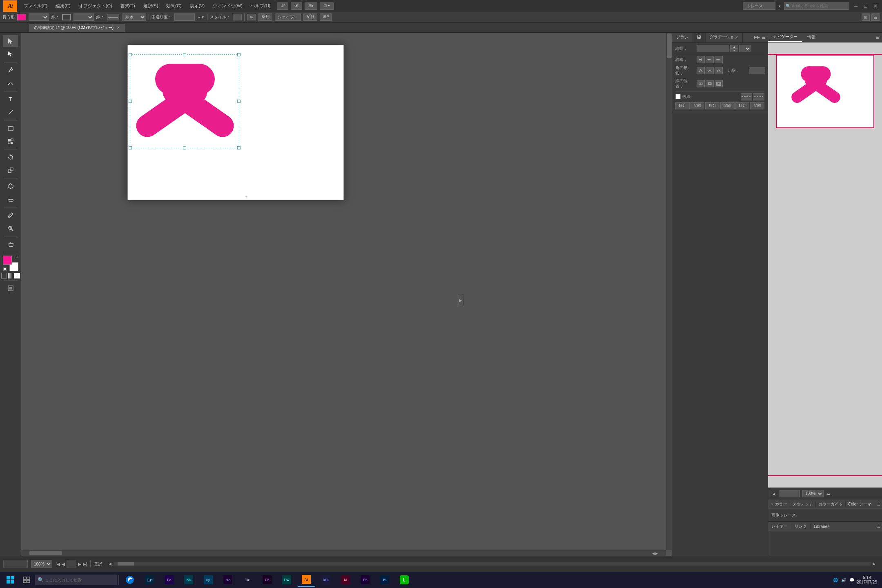 This screenshot has height=588, width=882. What do you see at coordinates (852, 580) in the screenshot?
I see `tray-action-center: 💬` at bounding box center [852, 580].